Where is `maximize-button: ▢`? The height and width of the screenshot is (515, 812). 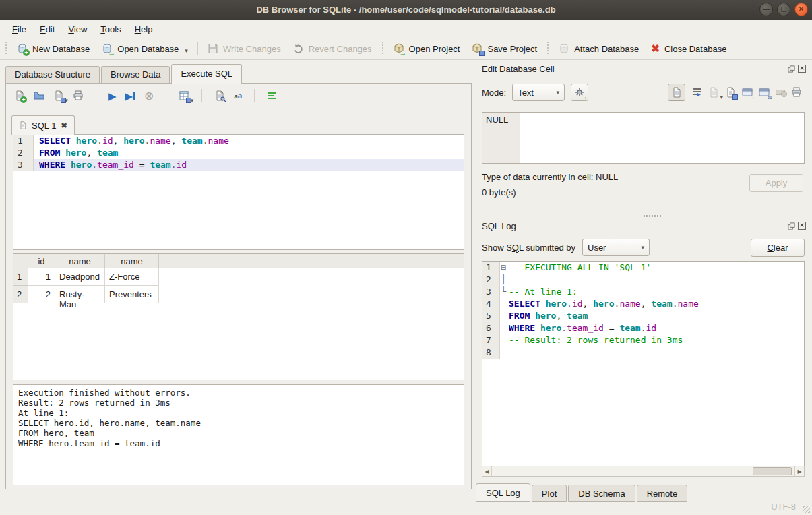 maximize-button: ▢ is located at coordinates (784, 9).